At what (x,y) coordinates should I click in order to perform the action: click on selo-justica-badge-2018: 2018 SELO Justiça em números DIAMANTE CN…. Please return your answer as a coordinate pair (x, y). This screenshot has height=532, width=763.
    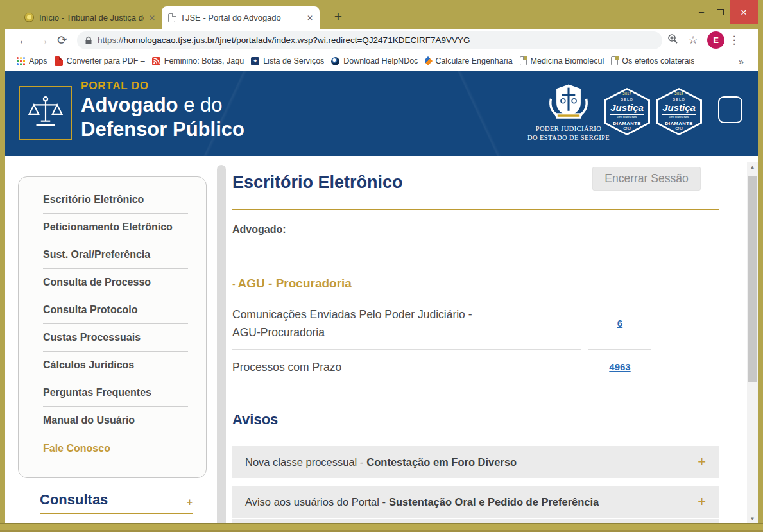
    Looking at the image, I should click on (679, 112).